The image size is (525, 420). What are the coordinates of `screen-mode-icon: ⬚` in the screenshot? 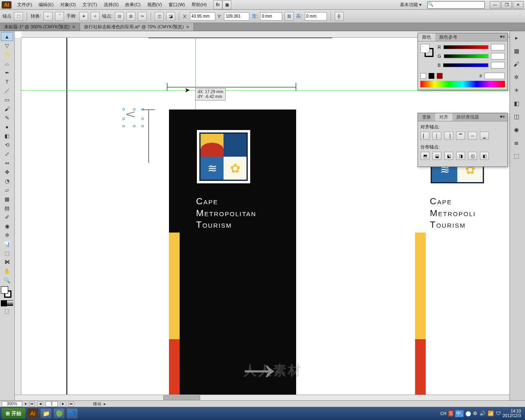 It's located at (7, 311).